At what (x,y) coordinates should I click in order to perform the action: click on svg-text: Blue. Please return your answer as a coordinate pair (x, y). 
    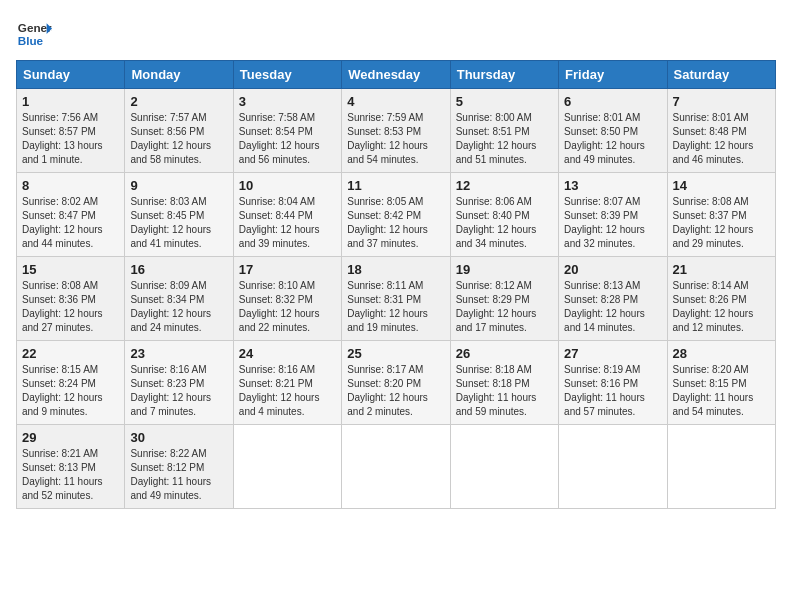
    Looking at the image, I should click on (31, 40).